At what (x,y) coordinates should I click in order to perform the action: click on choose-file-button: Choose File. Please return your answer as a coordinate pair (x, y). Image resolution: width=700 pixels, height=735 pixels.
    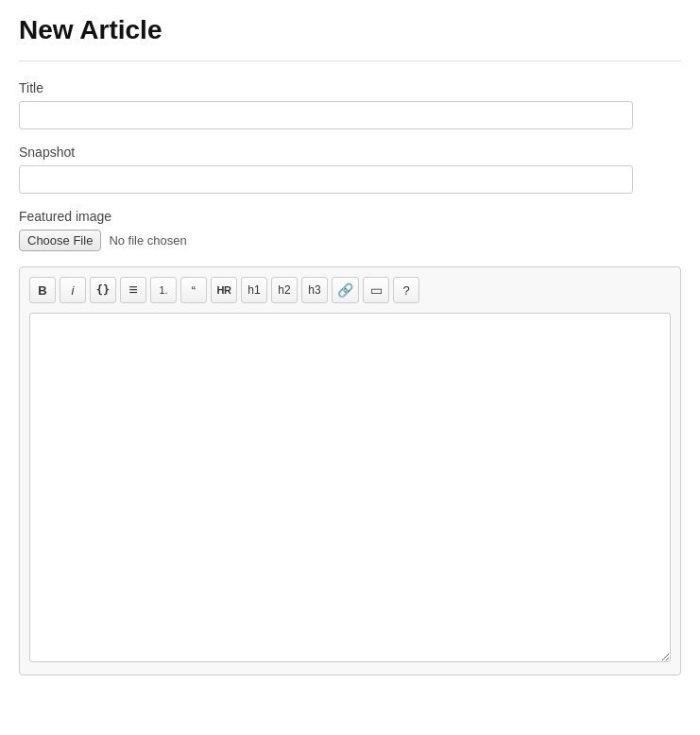
    Looking at the image, I should click on (60, 240).